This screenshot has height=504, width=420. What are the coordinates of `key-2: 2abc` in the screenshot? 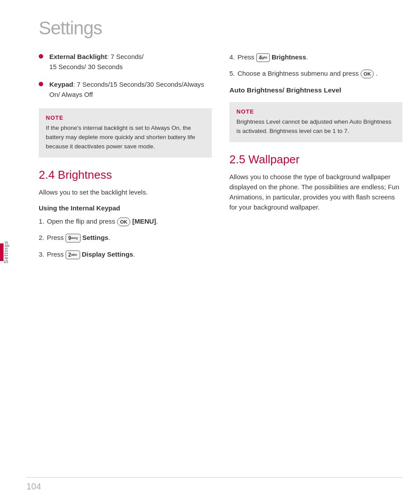 It's located at (73, 255).